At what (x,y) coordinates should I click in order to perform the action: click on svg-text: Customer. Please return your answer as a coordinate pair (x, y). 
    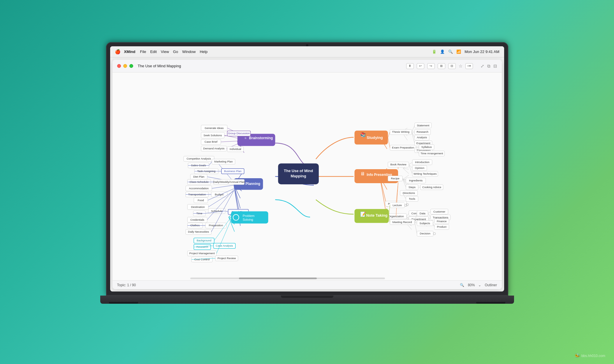
    Looking at the image, I should click on (439, 211).